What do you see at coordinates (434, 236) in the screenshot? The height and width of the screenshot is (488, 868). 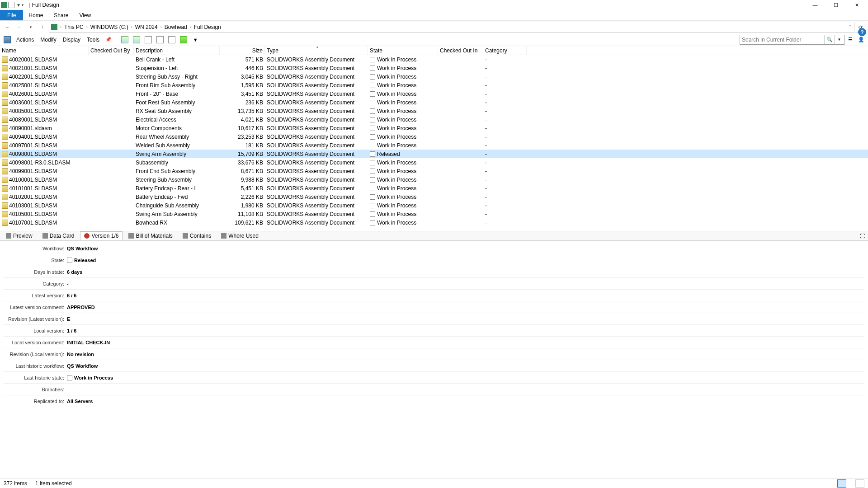 I see `detail-tabstrip: Preview Data Card Version 1/6 Bill of Ma…` at bounding box center [434, 236].